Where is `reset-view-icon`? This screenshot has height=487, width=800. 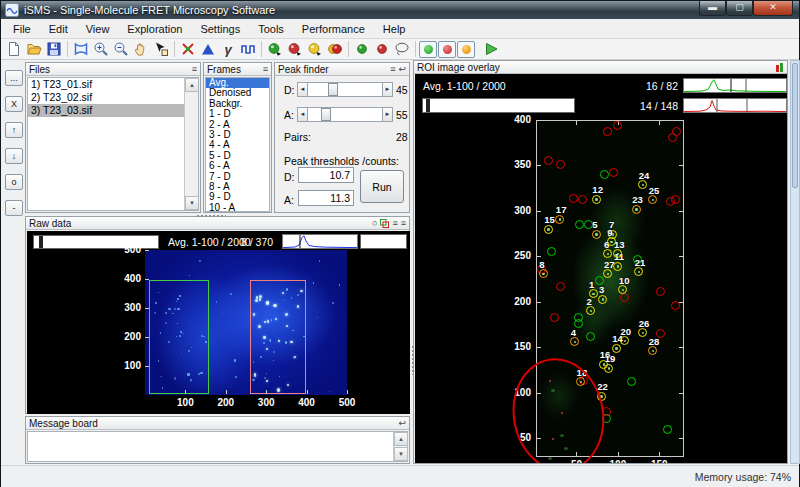 reset-view-icon is located at coordinates (81, 50).